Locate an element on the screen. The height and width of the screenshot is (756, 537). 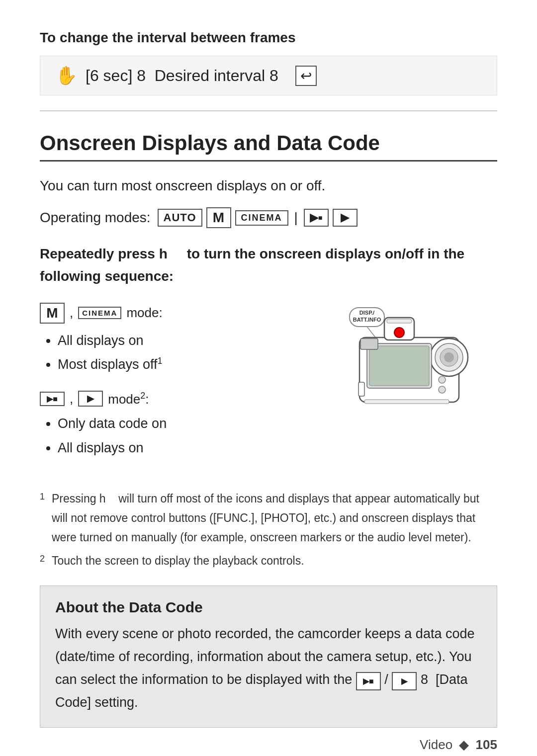
intro-text: You can turn most onscreen displays on o… is located at coordinates (268, 186).